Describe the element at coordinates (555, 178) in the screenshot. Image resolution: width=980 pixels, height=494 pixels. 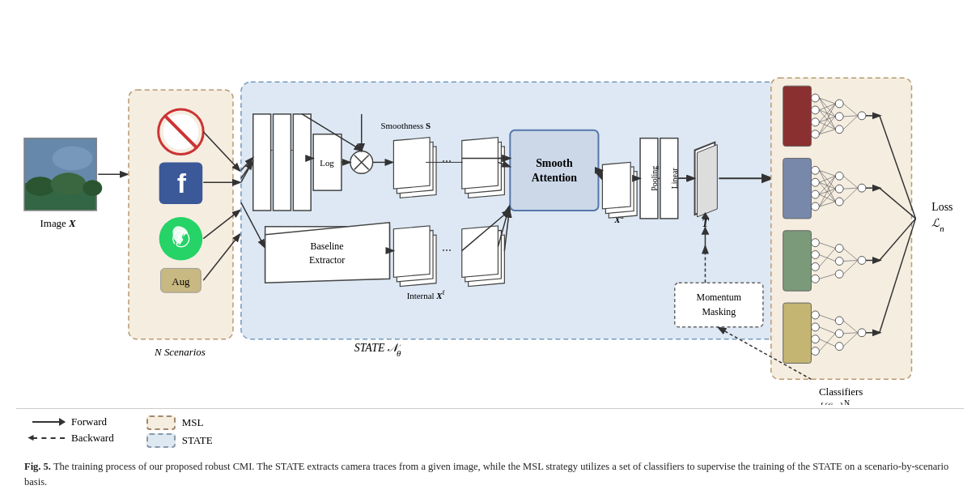
I see `smooth-attention-label2: Attention` at that location.